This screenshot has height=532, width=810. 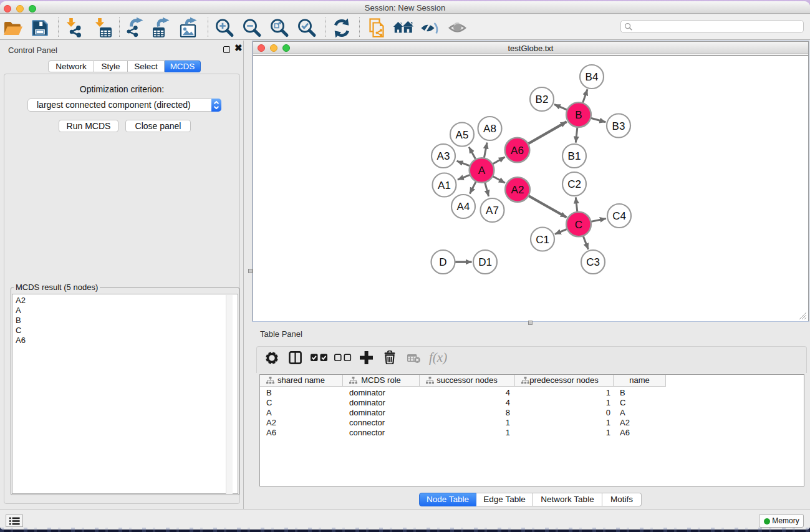 What do you see at coordinates (574, 185) in the screenshot?
I see `svg-text: C2` at bounding box center [574, 185].